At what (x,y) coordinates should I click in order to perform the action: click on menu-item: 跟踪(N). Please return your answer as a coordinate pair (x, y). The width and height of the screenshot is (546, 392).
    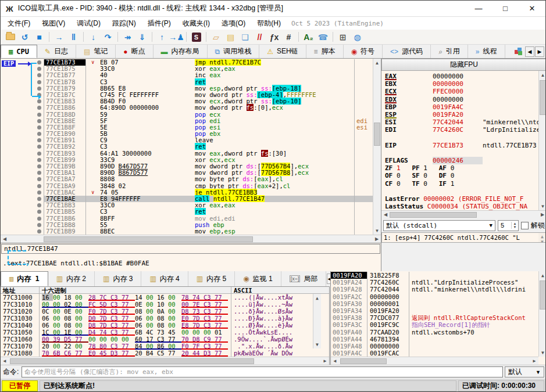
    Looking at the image, I should click on (124, 23).